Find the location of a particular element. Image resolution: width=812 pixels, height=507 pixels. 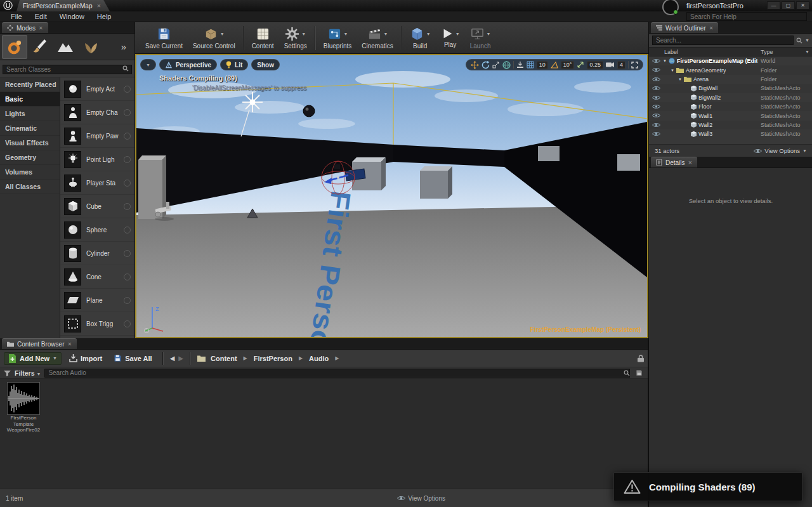

build-button: ▼ Build is located at coordinates (420, 38).